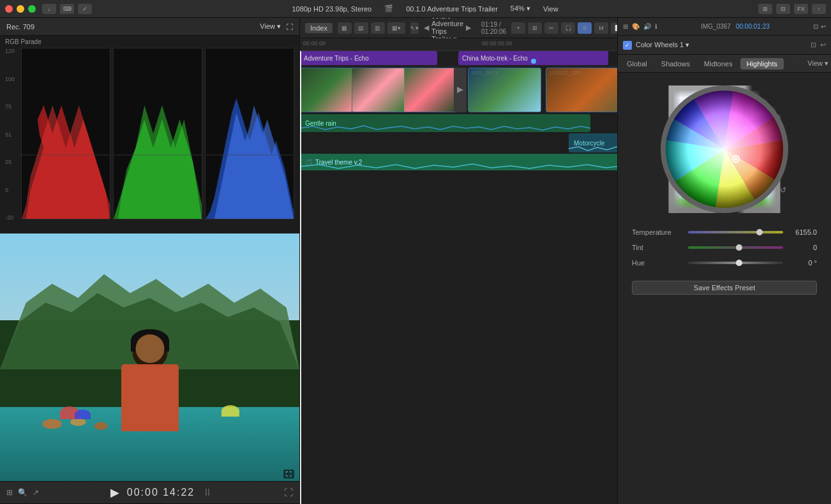 The image size is (831, 504). Describe the element at coordinates (250, 134) in the screenshot. I see `blue-waveform-svg` at that location.